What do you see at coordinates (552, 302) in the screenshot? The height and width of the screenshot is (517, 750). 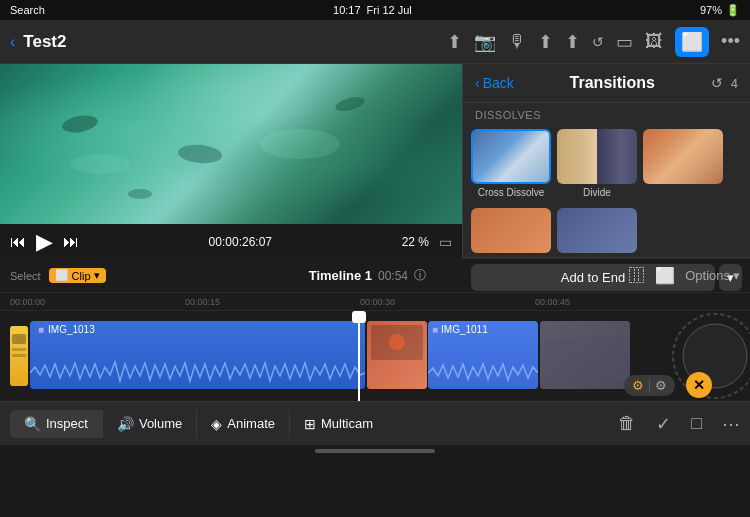 I see `timecode-45: 00:00:45` at bounding box center [552, 302].